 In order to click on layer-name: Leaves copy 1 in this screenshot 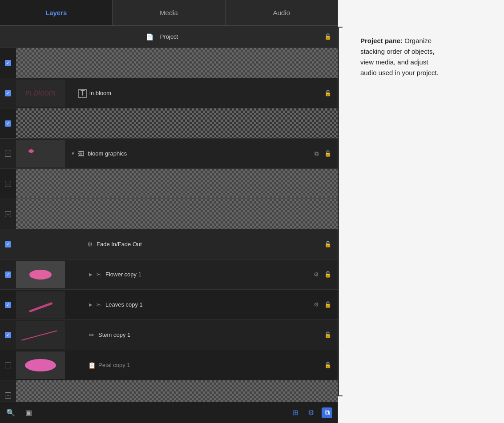, I will do `click(124, 305)`.